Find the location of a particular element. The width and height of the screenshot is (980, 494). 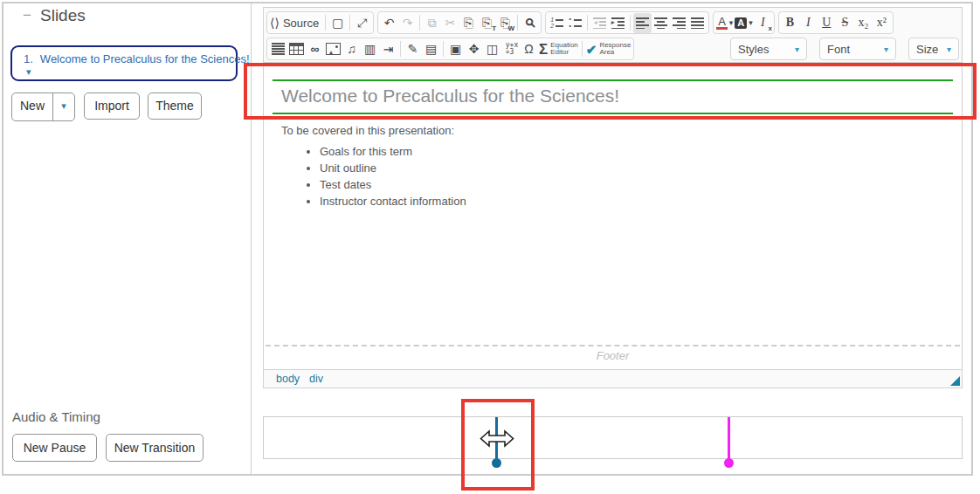

select-all-icon: ▢ is located at coordinates (337, 23).